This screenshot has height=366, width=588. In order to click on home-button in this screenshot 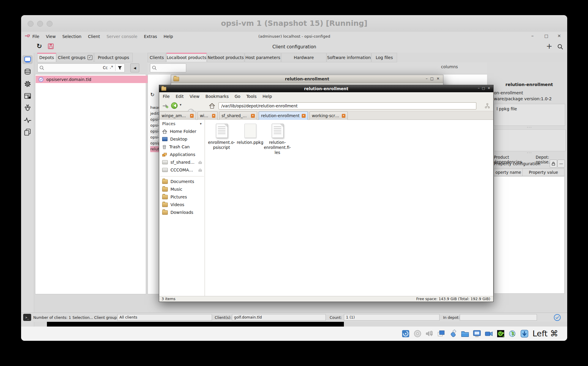, I will do `click(212, 106)`.